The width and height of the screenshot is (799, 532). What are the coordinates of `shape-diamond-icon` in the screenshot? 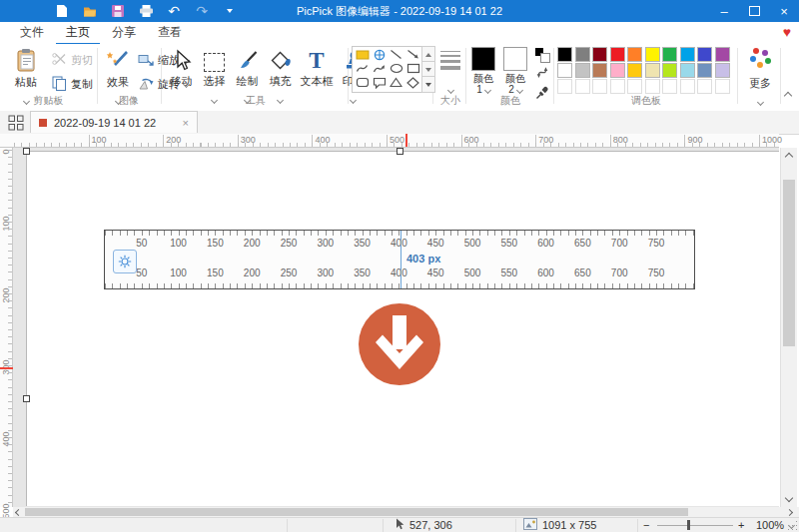 It's located at (413, 83).